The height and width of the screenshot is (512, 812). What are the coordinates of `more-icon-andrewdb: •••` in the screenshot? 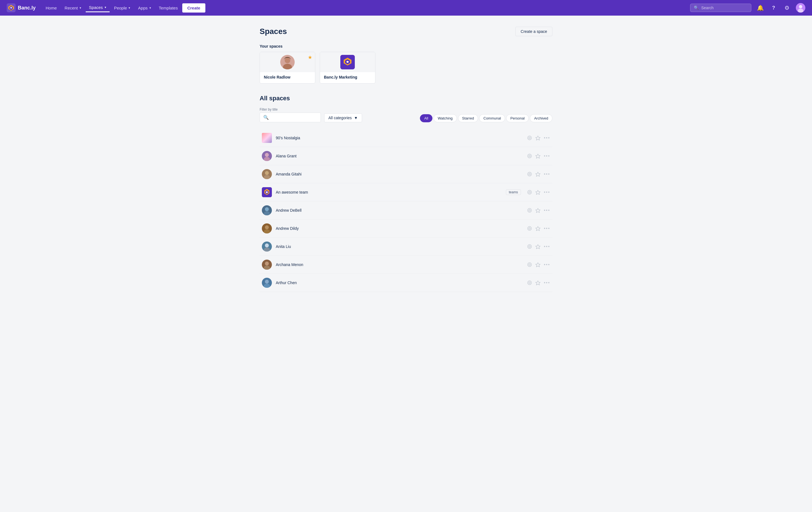 It's located at (547, 211).